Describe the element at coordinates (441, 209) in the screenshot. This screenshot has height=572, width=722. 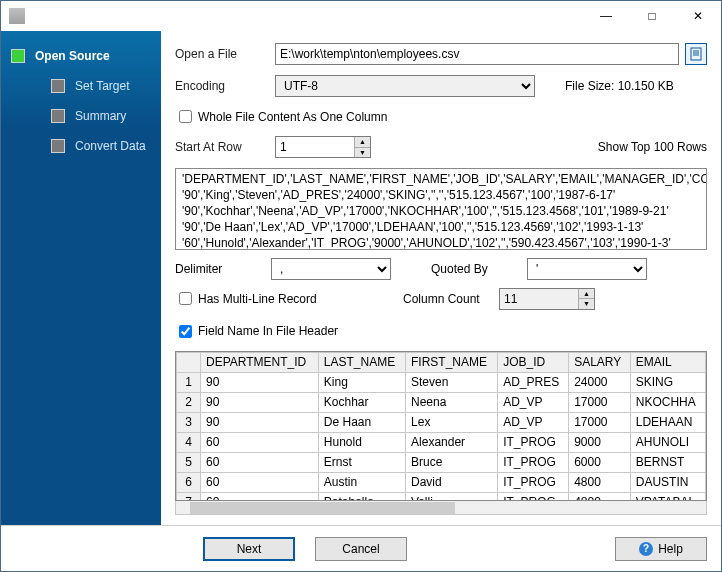
I see `raw-preview-box: 'DEPARTMENT_ID','LAST_NAME','FIRST_NAME'…` at that location.